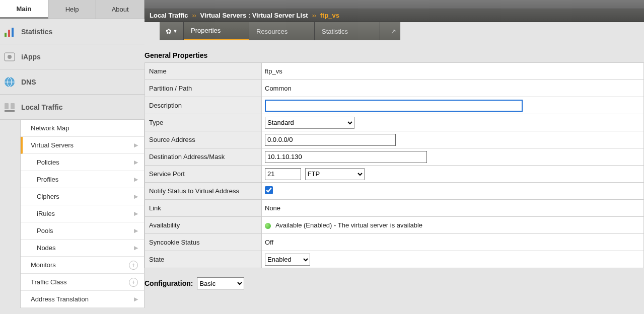 This screenshot has width=644, height=314. Describe the element at coordinates (73, 82) in the screenshot. I see `nav-dns: DNS` at that location.